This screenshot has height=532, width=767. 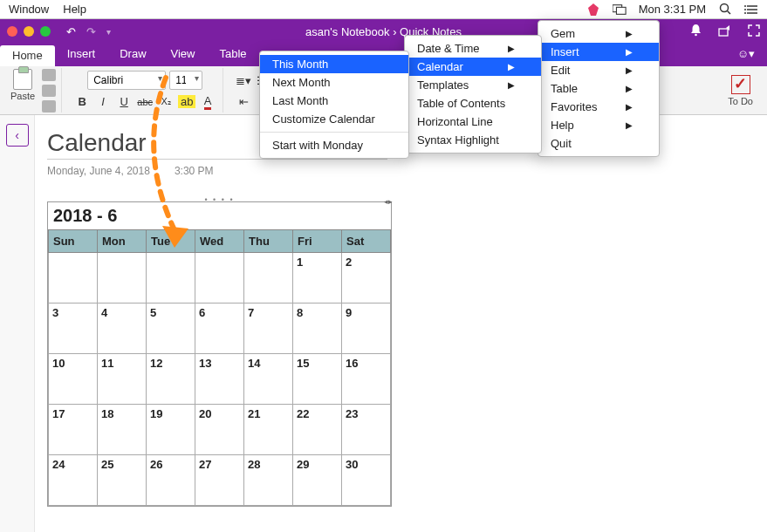 I want to click on bullets-button: ≣▾, so click(x=243, y=81).